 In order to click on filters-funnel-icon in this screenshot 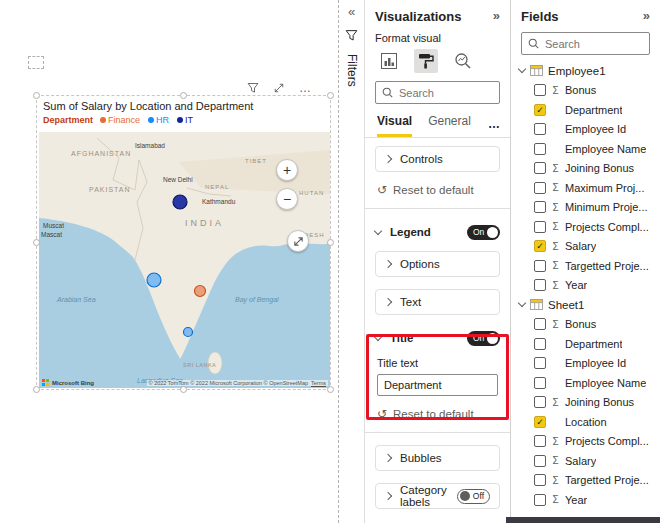, I will do `click(352, 37)`.